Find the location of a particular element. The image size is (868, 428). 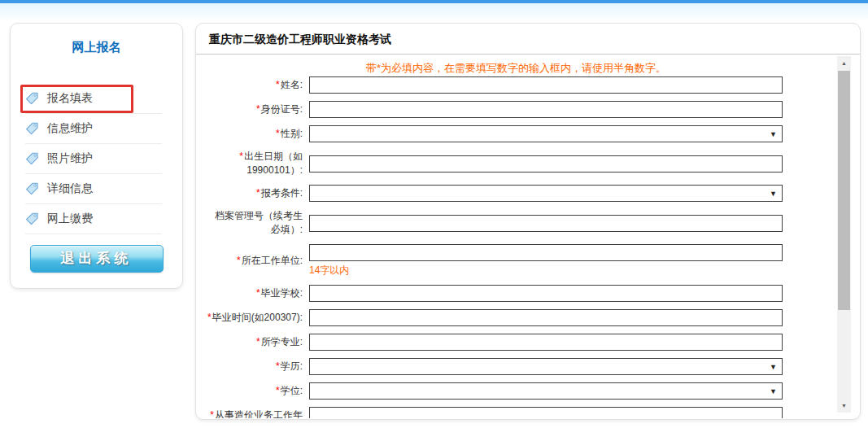

sidebar-title: 网上报名 is located at coordinates (96, 47).